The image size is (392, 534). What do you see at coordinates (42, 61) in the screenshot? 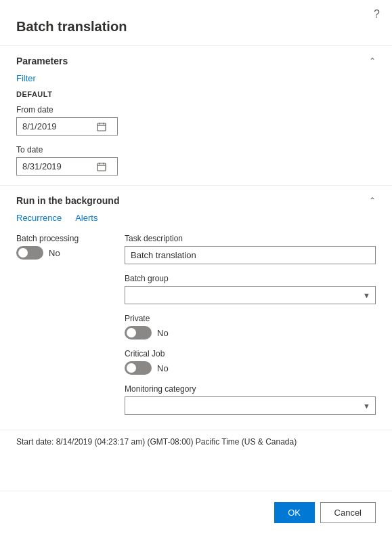
I see `parameters-title: Parameters` at bounding box center [42, 61].